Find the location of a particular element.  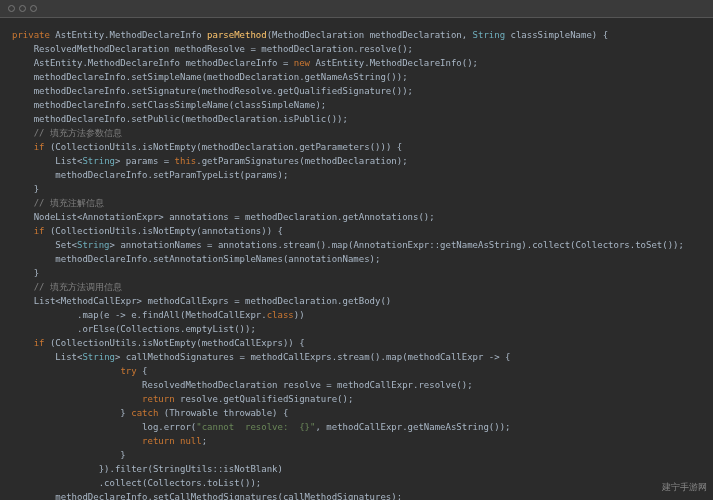

code-line: .collect(Collectors.toList()); is located at coordinates (136, 483).